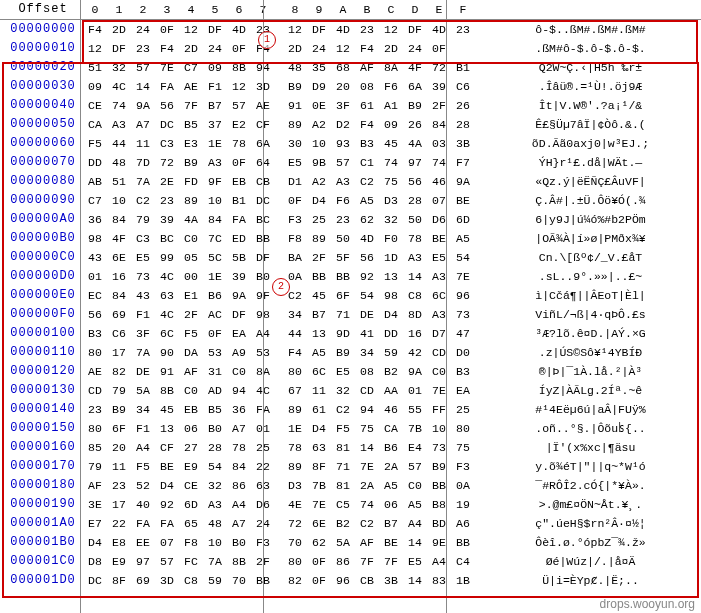 Image resolution: width=701 pixels, height=613 pixels. I want to click on hex-cell: B3, so click(367, 144).